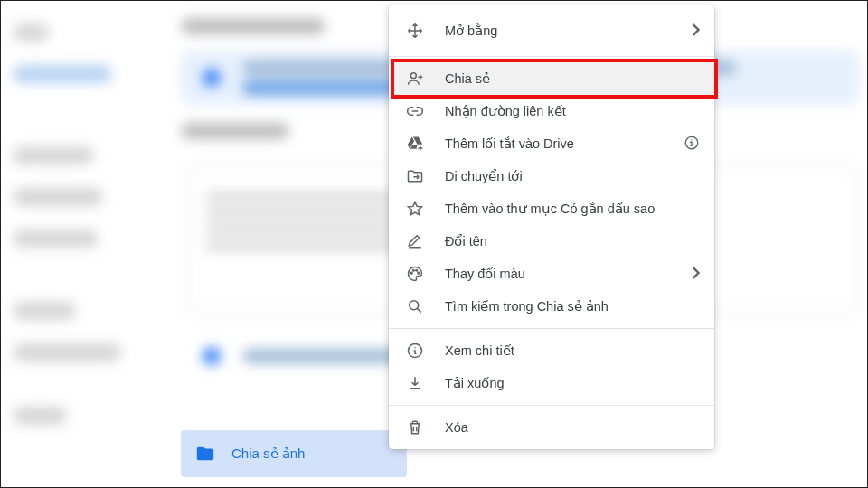 The width and height of the screenshot is (868, 488). Describe the element at coordinates (552, 427) in the screenshot. I see `menu-remove: Xóa` at that location.